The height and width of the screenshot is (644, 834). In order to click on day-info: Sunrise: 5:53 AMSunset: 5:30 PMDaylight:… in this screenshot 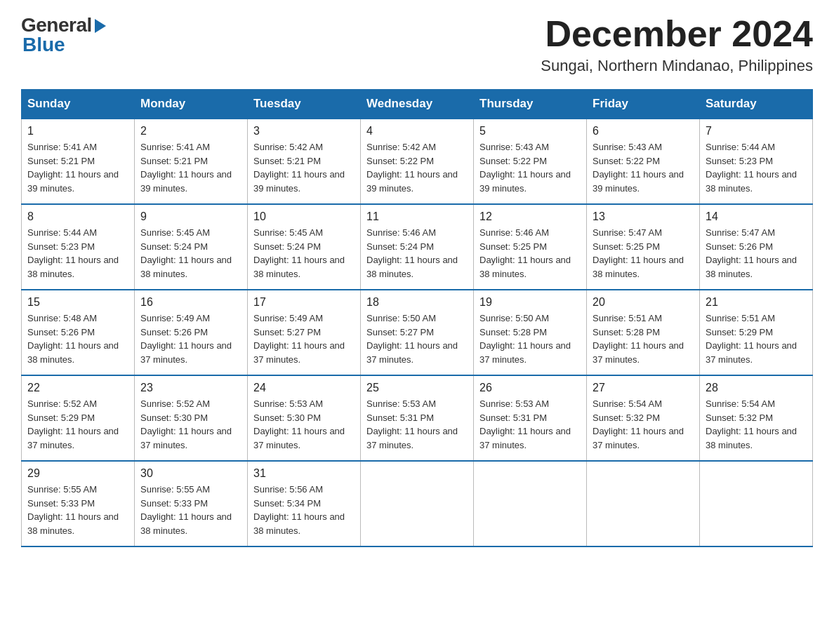, I will do `click(304, 424)`.